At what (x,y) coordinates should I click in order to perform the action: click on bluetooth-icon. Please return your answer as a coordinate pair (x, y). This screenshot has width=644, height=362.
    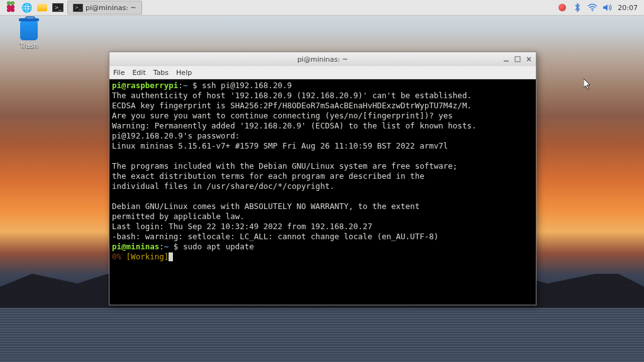
    Looking at the image, I should click on (577, 8).